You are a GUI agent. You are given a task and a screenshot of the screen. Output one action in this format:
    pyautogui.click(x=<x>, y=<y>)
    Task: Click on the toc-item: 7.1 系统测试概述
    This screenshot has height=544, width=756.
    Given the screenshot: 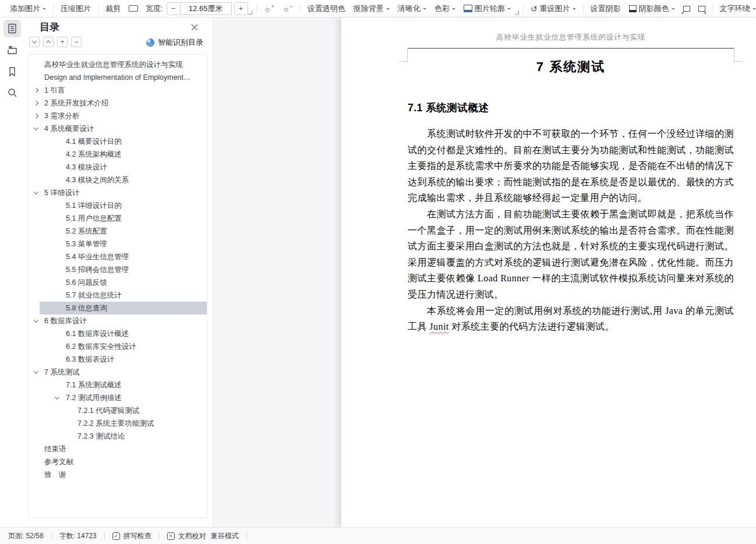 What is the action you would take?
    pyautogui.click(x=118, y=385)
    